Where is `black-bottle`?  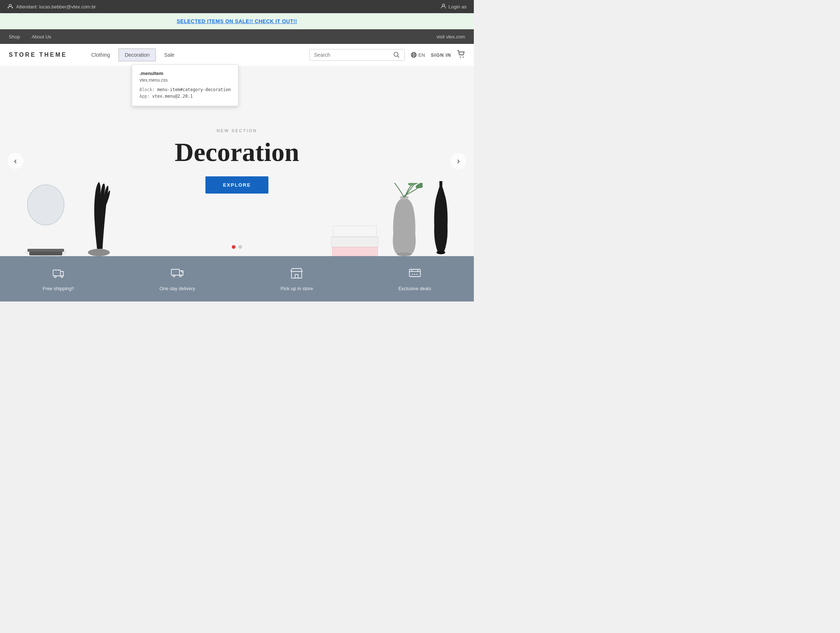
black-bottle is located at coordinates (441, 216).